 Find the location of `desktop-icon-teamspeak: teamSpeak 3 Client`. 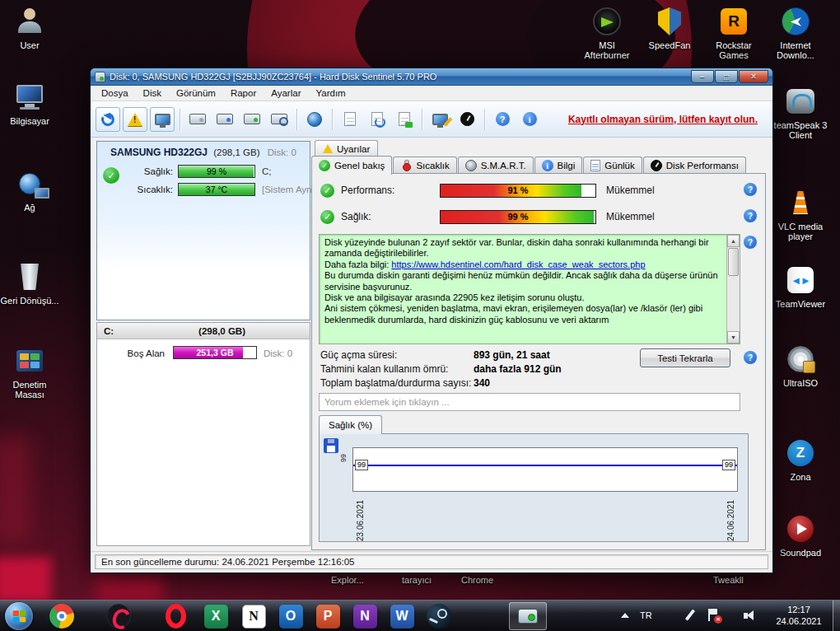

desktop-icon-teamspeak: teamSpeak 3 Client is located at coordinates (800, 112).